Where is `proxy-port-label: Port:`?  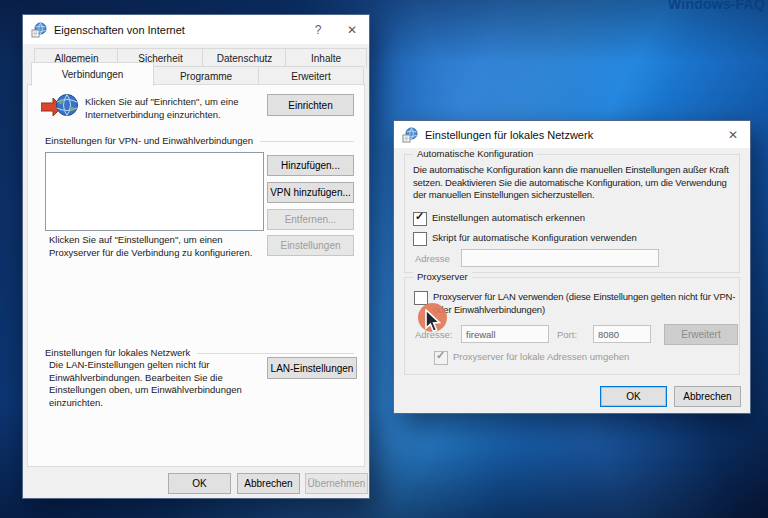
proxy-port-label: Port: is located at coordinates (567, 334).